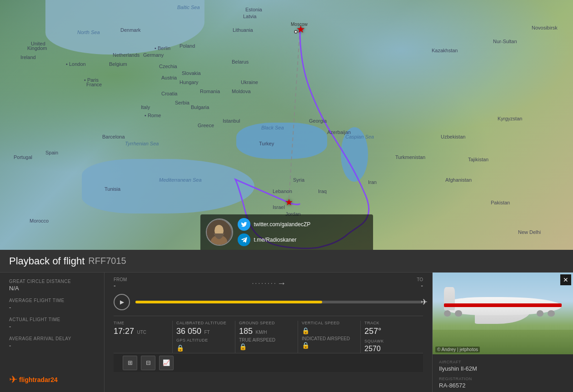  I want to click on indicated-airspeed-lock-icon: 🔒, so click(305, 345).